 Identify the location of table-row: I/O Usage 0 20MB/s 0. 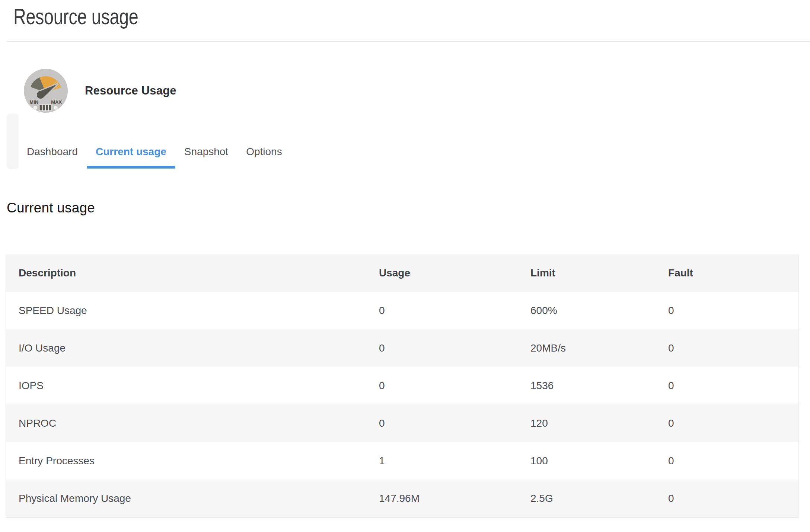
(402, 348).